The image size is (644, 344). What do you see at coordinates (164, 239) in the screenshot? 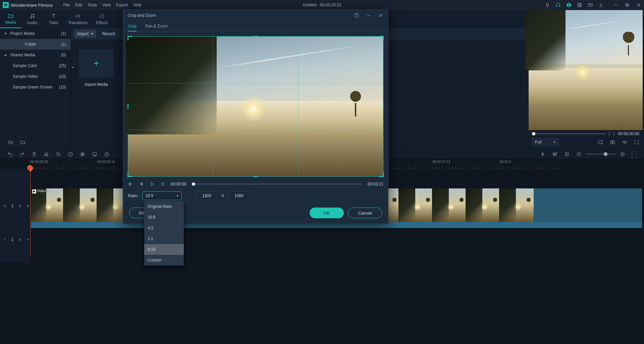
I see `ratio-option-1-1: 1:1` at bounding box center [164, 239].